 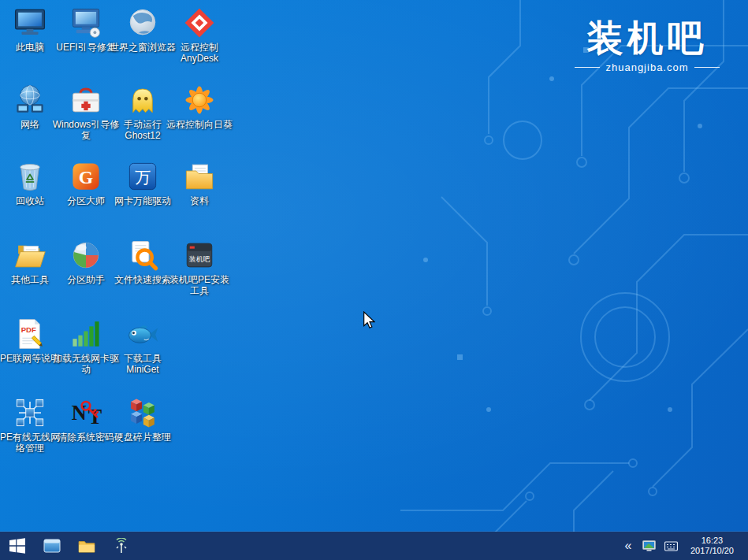 What do you see at coordinates (683, 546) in the screenshot?
I see `system-tray: « 16:23 2017/10/20` at bounding box center [683, 546].